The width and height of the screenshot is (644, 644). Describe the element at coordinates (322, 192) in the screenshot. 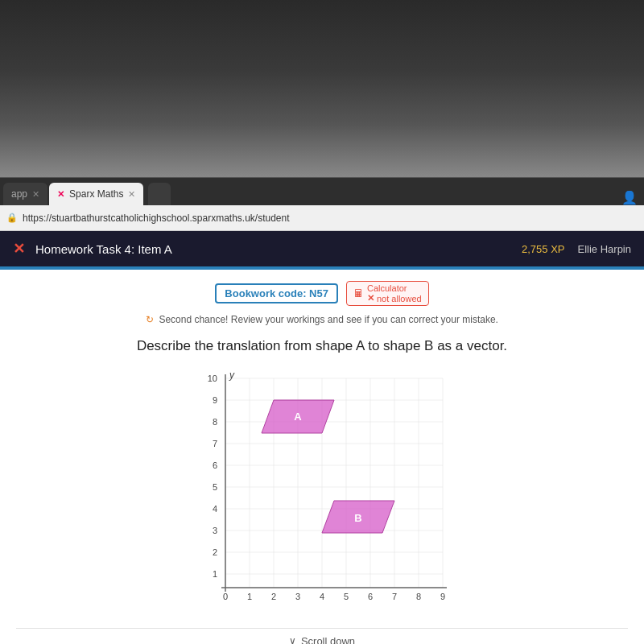

I see `browser-tabs: app ✕ ✕ Sparx Maths ✕ 👤` at that location.